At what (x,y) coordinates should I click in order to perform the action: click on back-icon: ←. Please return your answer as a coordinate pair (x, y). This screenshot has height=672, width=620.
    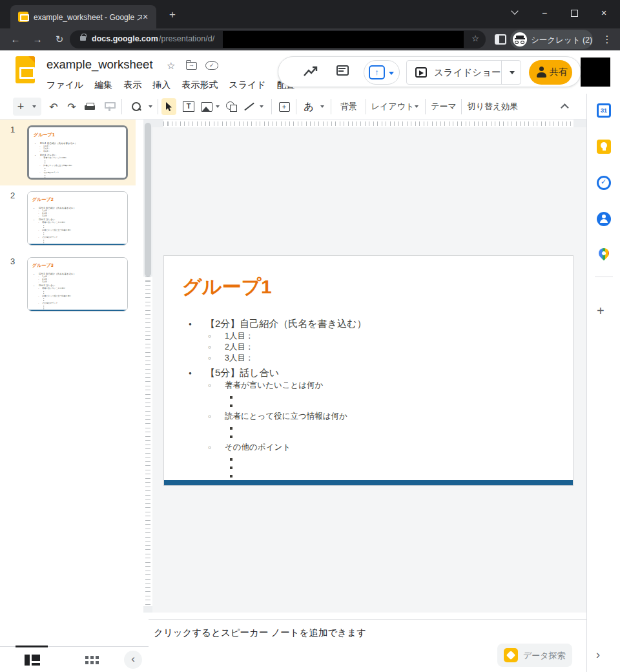
    Looking at the image, I should click on (16, 39).